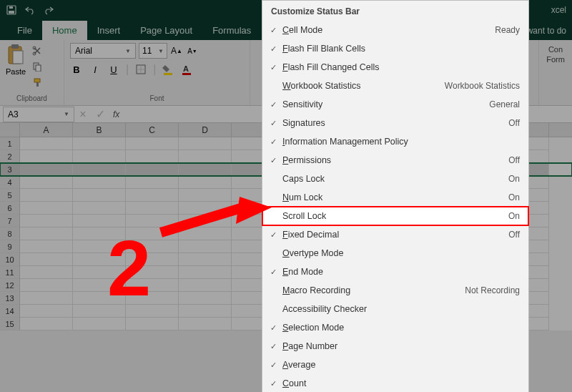  I want to click on paste-button: Paste, so click(16, 72).